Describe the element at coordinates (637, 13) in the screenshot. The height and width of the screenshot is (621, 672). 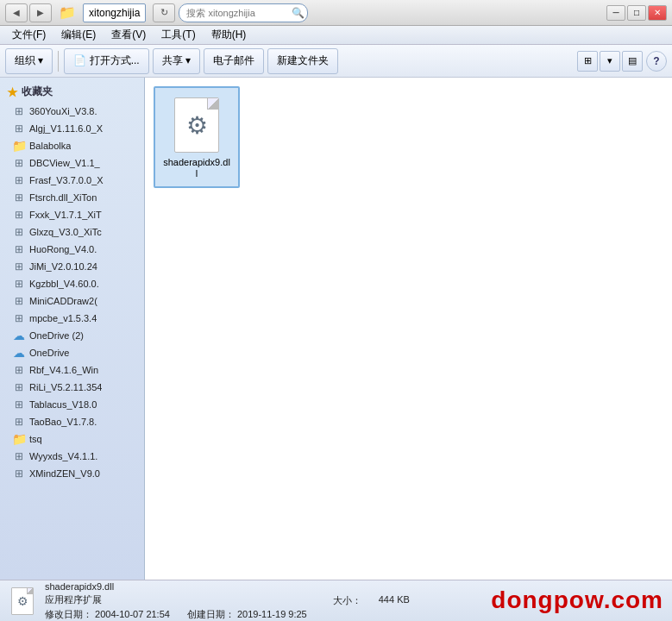
I see `maximize-button: □` at that location.